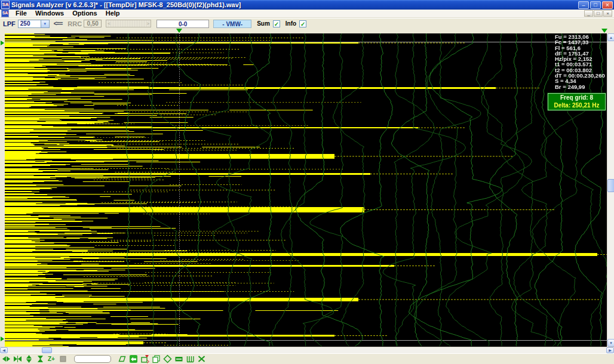  I want to click on freq-grid-label: Freq grid: 8, so click(577, 98).